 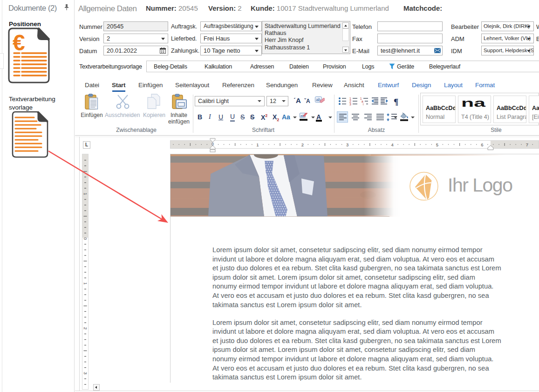 What do you see at coordinates (392, 144) in the screenshot?
I see `svg-text: 4` at bounding box center [392, 144].